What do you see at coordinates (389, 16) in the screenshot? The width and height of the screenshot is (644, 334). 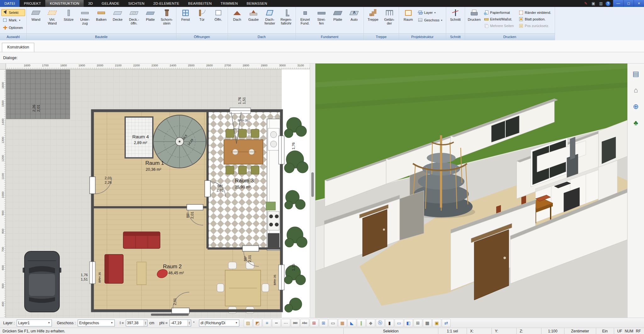 I see `ribbon-button: Gelän- der` at bounding box center [389, 16].